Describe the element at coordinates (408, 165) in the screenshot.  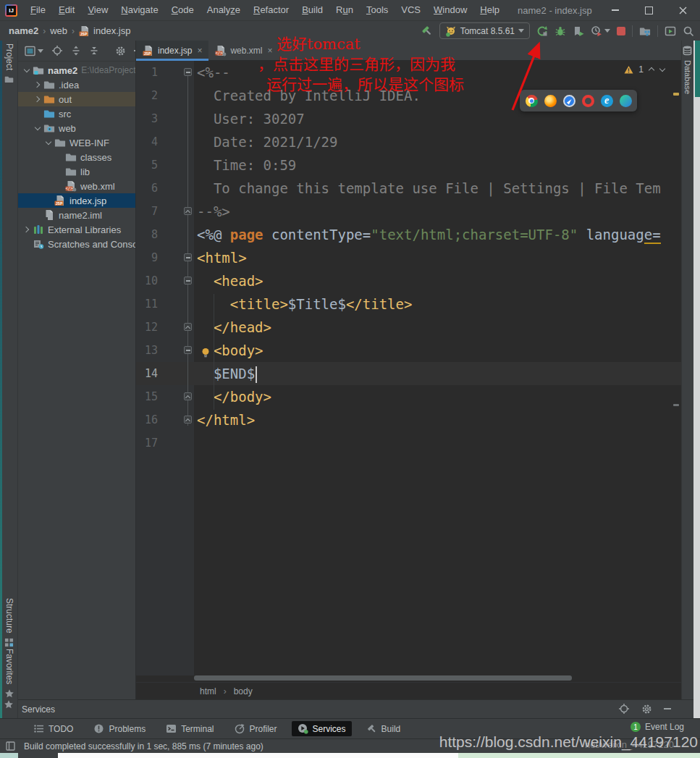
I see `code-line-5: 5 Time: 0:59` at that location.